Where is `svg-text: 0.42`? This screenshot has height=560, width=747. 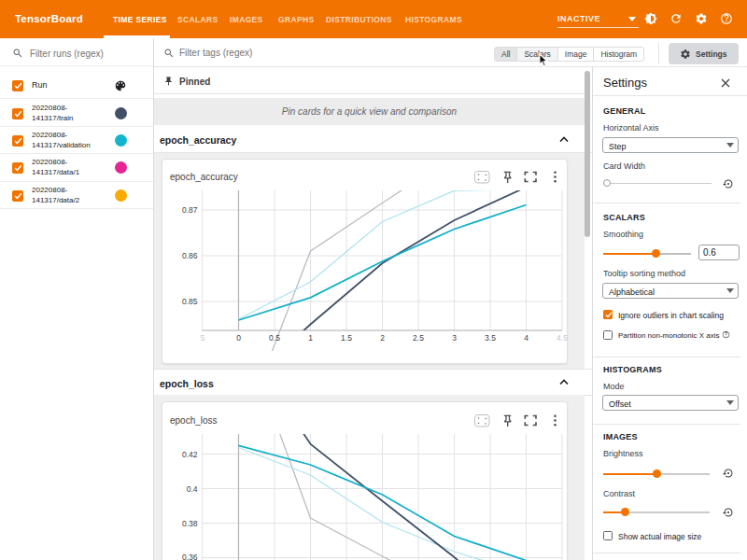
svg-text: 0.42 is located at coordinates (190, 455).